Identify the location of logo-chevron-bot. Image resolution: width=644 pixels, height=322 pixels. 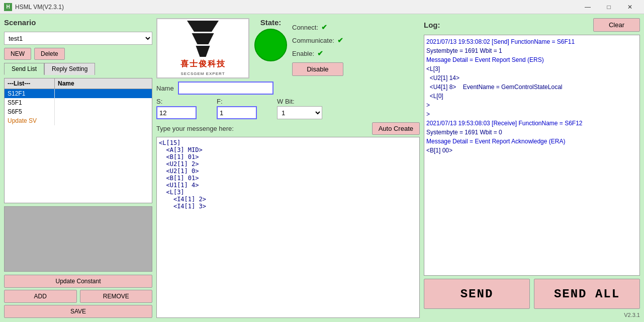
(203, 51).